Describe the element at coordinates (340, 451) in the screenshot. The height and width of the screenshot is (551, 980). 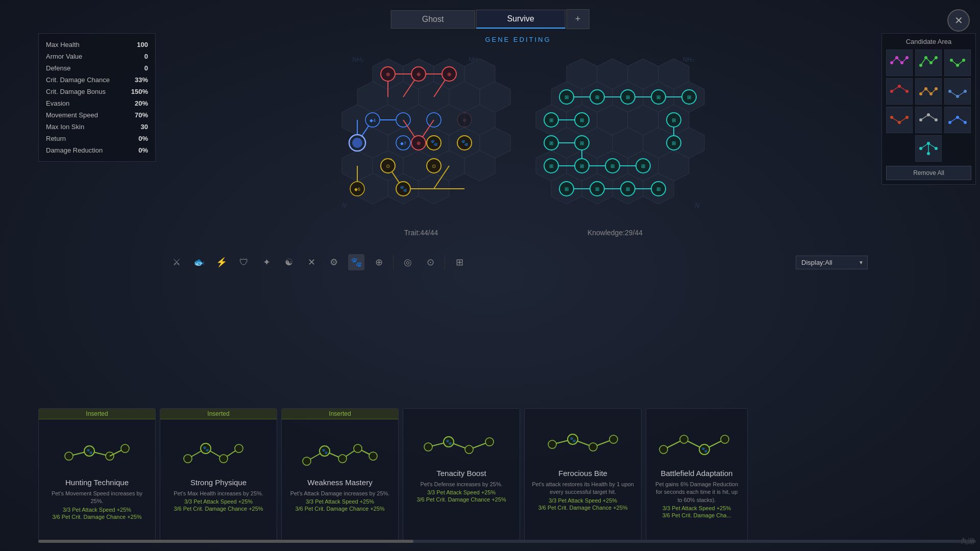
I see `card-graph-weakness: 🐾` at that location.